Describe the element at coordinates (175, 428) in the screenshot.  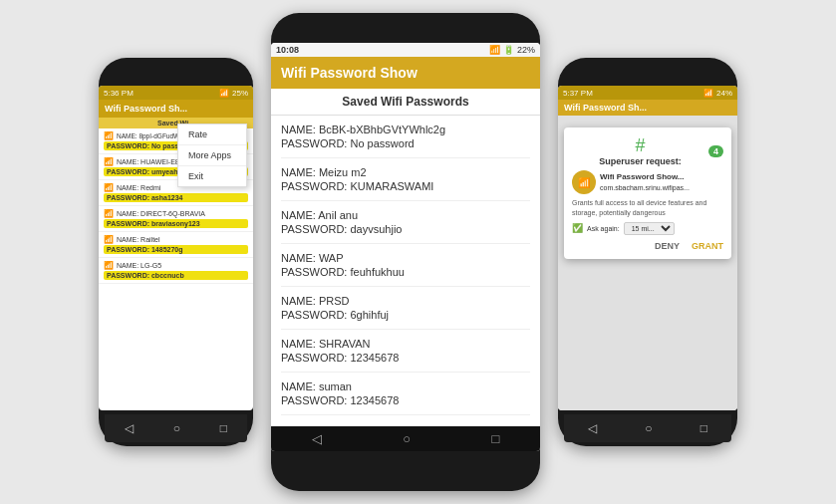
I see `left-nav-bar: ◁ ○ □` at that location.